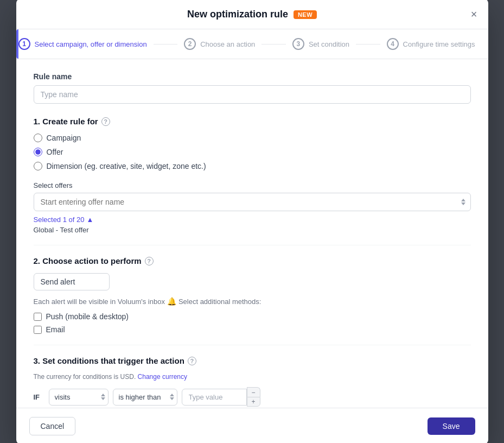  I want to click on selected-count: Selected 1 of 20 ▲, so click(252, 219).